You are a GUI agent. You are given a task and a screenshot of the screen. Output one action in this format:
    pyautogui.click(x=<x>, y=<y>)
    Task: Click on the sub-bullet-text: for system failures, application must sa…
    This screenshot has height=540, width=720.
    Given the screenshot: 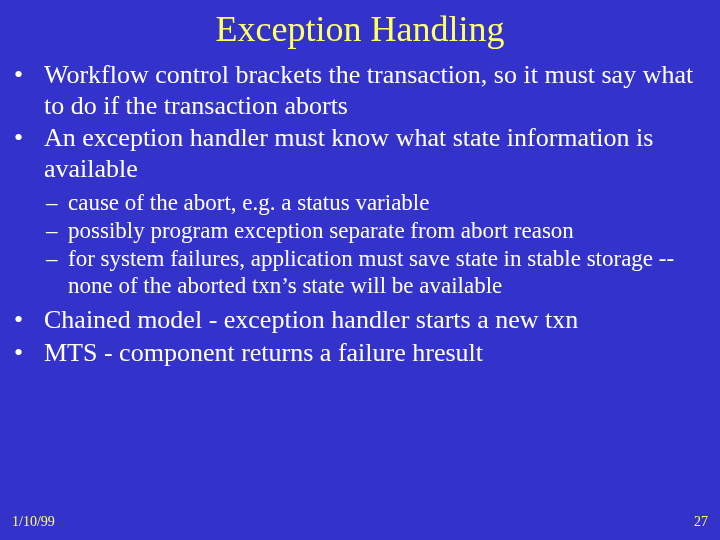 What is the action you would take?
    pyautogui.click(x=390, y=272)
    